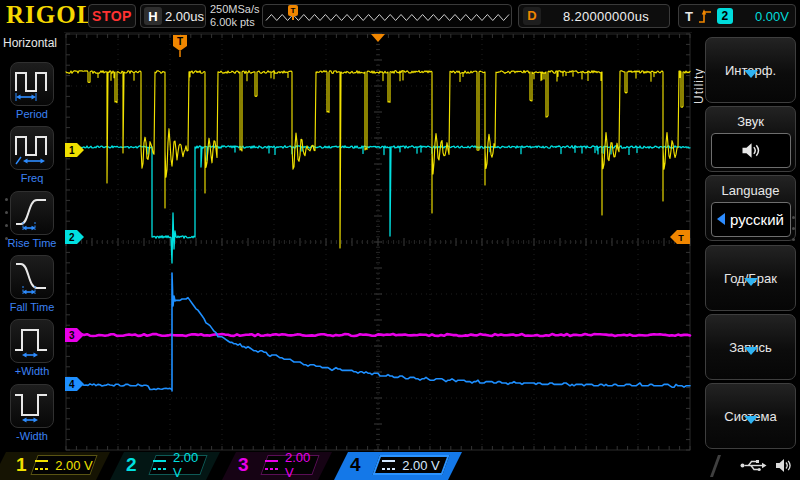 This screenshot has width=800, height=480. What do you see at coordinates (721, 219) in the screenshot?
I see `left-arrow-icon` at bounding box center [721, 219].